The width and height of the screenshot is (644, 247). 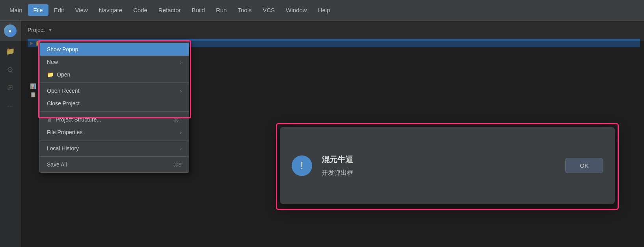 I want to click on menubar-item-main: Main, so click(x=16, y=10).